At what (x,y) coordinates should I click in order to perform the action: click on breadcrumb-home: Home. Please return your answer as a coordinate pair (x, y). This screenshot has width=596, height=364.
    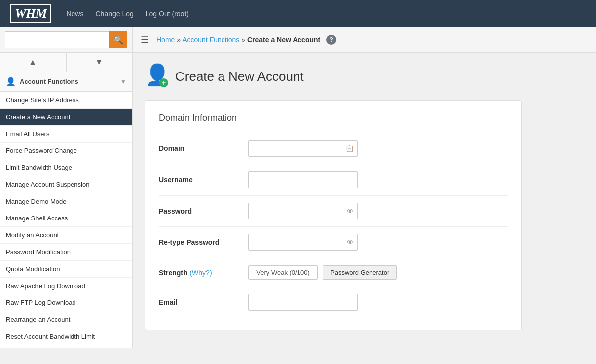
    Looking at the image, I should click on (166, 40).